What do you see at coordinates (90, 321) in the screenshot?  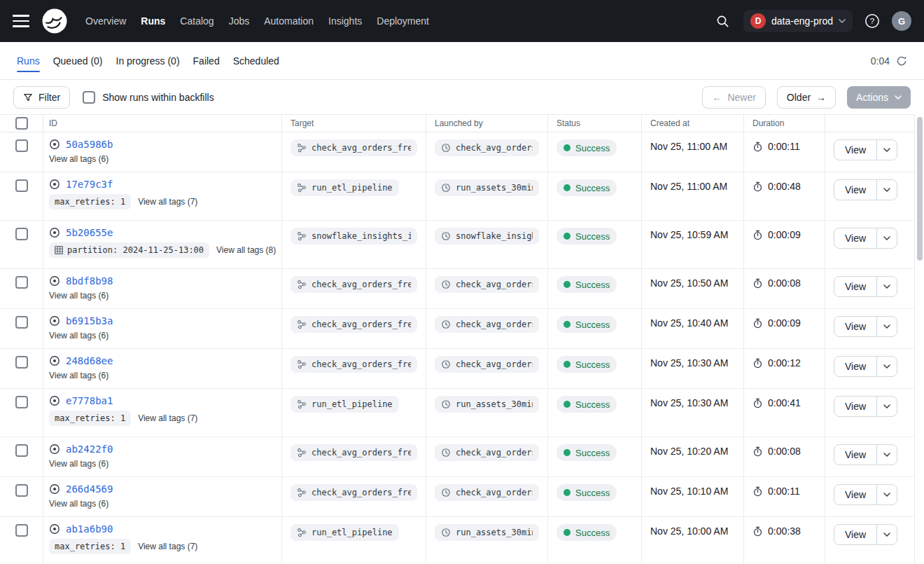 I see `run-id-link: b6915b3a` at bounding box center [90, 321].